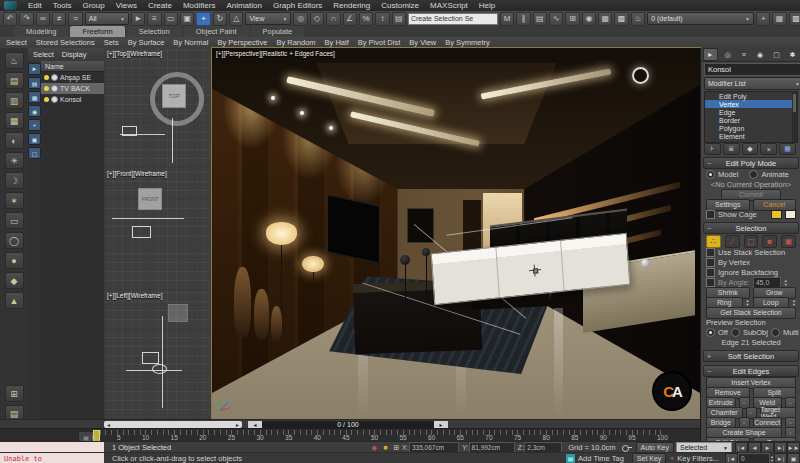 Image resolution: width=800 pixels, height=463 pixels. I want to click on menu-item: Tools, so click(62, 6).